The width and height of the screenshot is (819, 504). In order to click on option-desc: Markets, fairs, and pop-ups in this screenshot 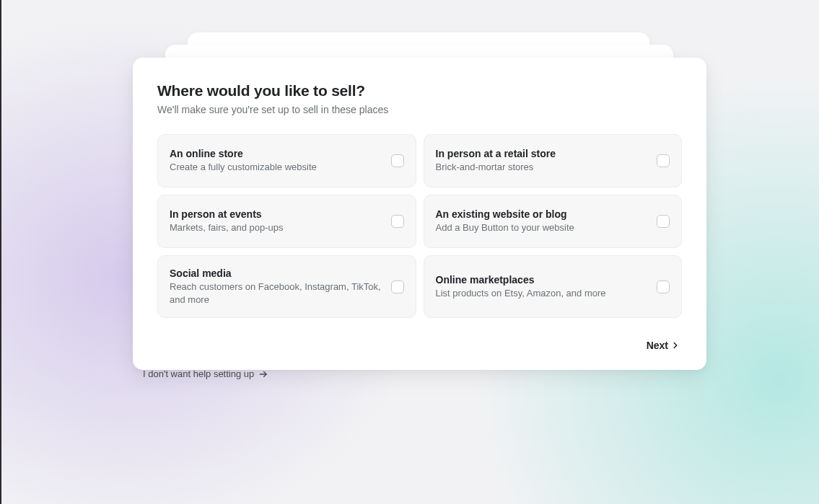, I will do `click(227, 228)`.